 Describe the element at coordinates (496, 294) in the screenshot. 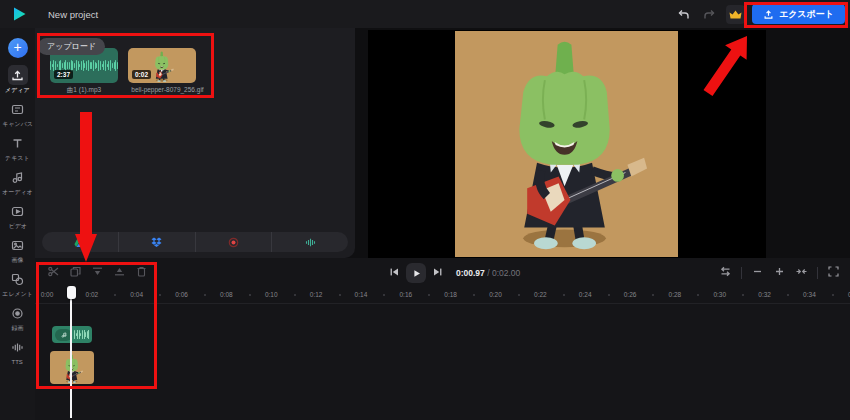

I see `ruler-tick-label: 0:20` at that location.